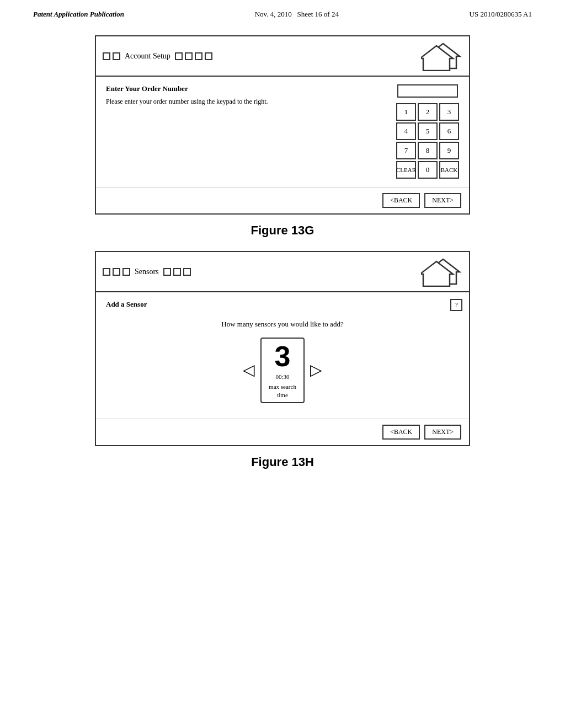 This screenshot has height=728, width=565. I want to click on home-icon-svg, so click(441, 56).